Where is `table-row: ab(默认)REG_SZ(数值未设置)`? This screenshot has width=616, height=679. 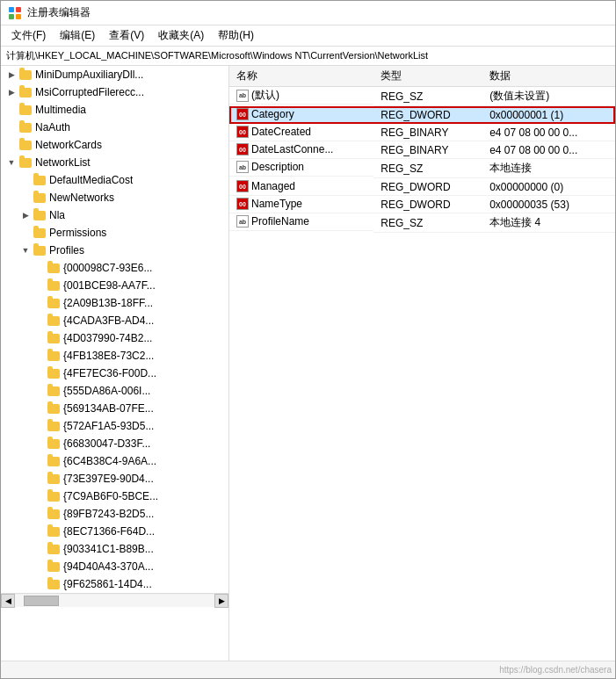
table-row: ab(默认)REG_SZ(数值未设置) is located at coordinates (422, 97).